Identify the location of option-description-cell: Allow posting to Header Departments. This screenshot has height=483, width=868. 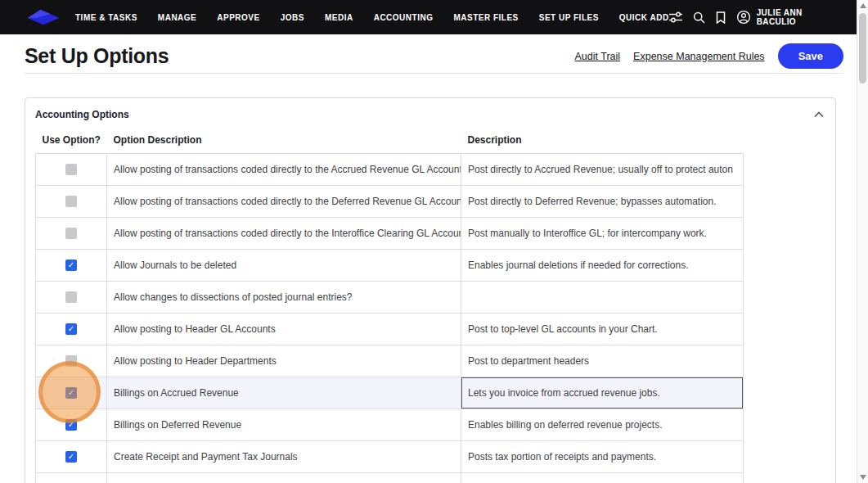
(285, 362).